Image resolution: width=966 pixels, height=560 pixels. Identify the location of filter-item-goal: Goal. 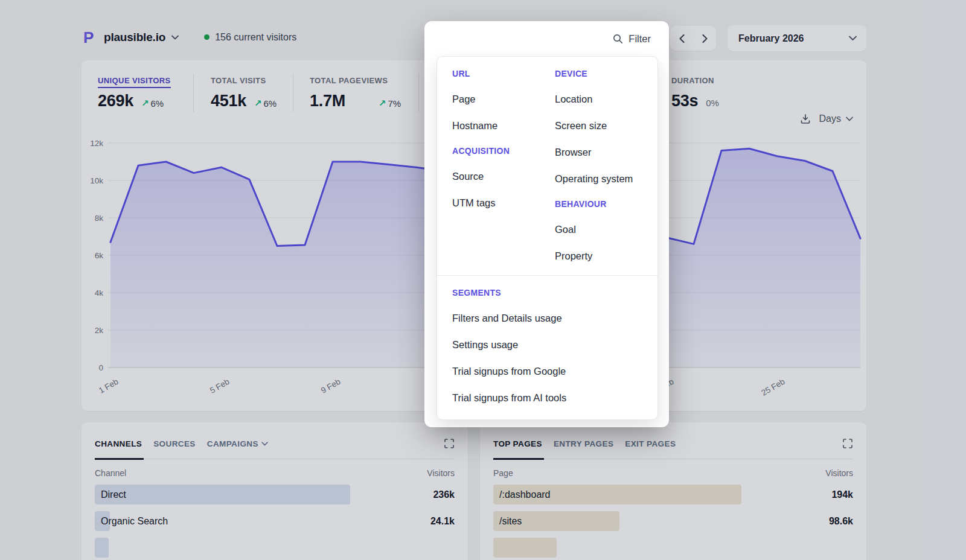
(600, 229).